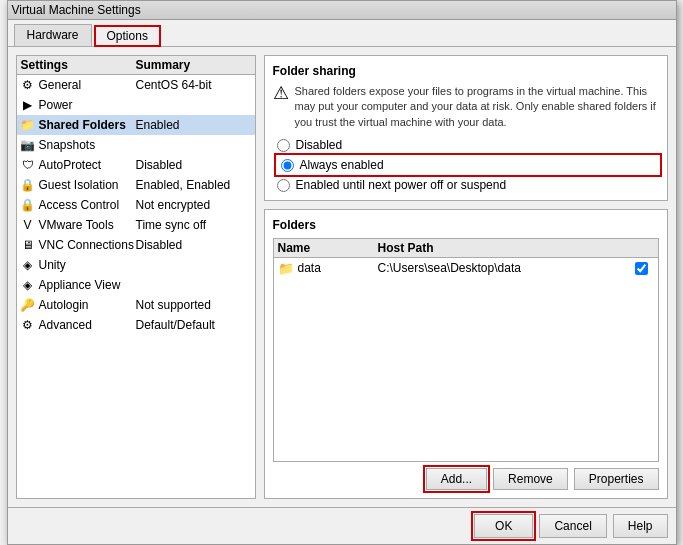 The height and width of the screenshot is (545, 683). What do you see at coordinates (194, 125) in the screenshot?
I see `shared-folders-summary: Enabled` at bounding box center [194, 125].